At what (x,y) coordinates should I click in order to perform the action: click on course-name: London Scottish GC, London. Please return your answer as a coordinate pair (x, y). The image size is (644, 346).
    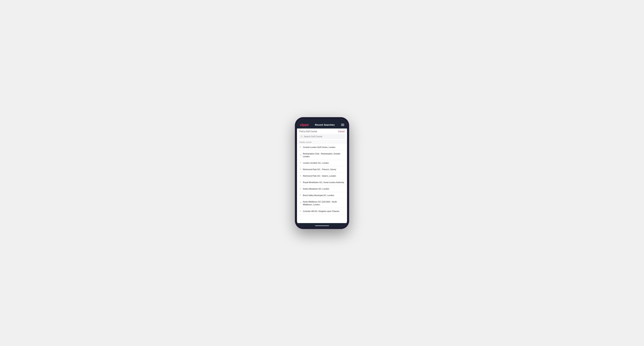
    Looking at the image, I should click on (316, 163).